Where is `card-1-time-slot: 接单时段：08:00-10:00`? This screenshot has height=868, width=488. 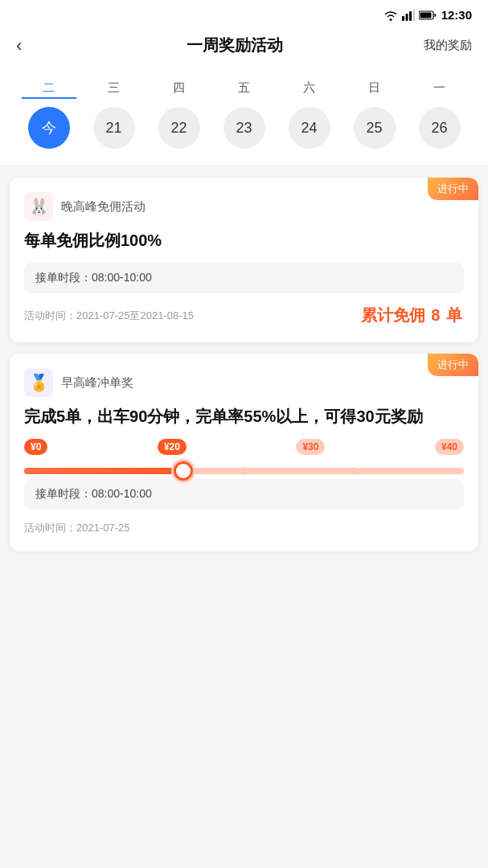
card-1-time-slot: 接单时段：08:00-10:00 is located at coordinates (244, 278).